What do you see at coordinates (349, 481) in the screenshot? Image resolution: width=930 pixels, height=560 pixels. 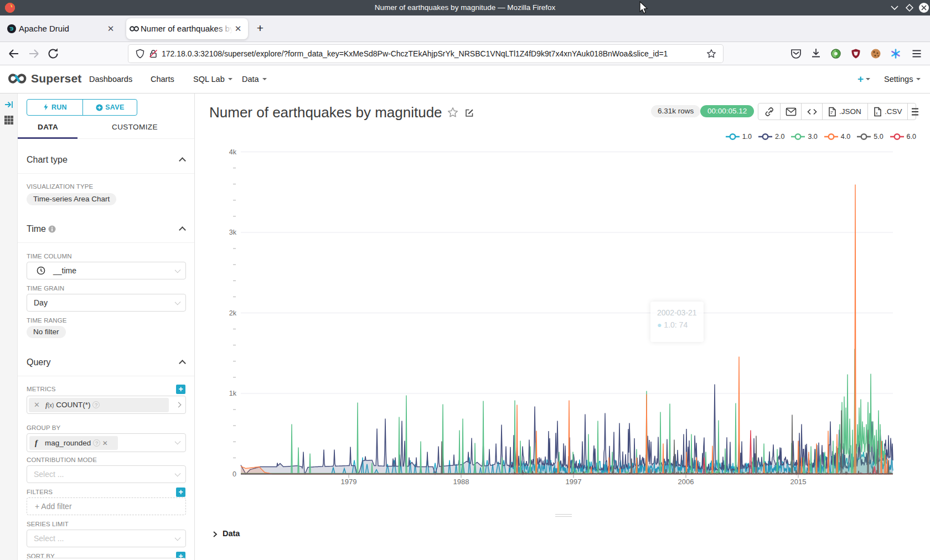 I see `svg-text: 1979` at bounding box center [349, 481].